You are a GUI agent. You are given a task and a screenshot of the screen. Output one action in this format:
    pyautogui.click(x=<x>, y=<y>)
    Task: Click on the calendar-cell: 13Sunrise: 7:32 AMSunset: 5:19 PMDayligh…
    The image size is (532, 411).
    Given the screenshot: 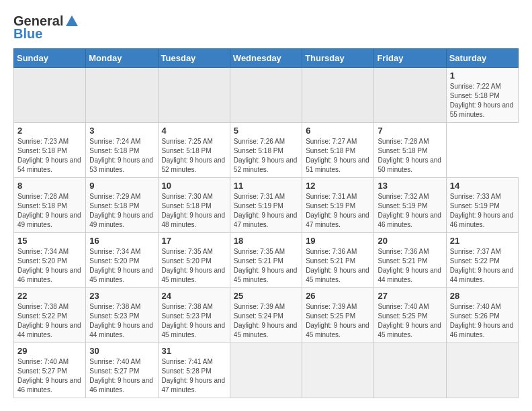 What is the action you would take?
    pyautogui.click(x=410, y=205)
    